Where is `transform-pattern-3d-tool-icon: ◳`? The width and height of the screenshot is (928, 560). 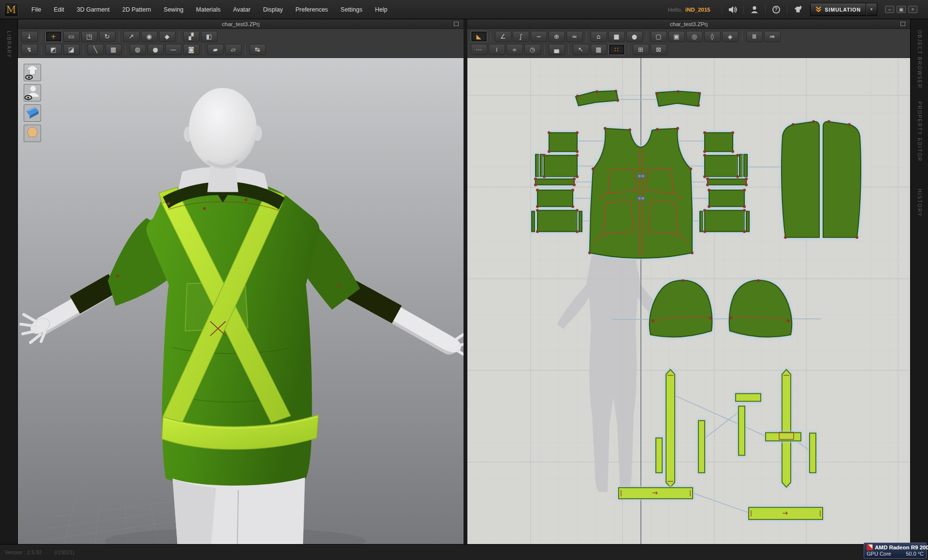
transform-pattern-3d-tool-icon: ◳ is located at coordinates (89, 37).